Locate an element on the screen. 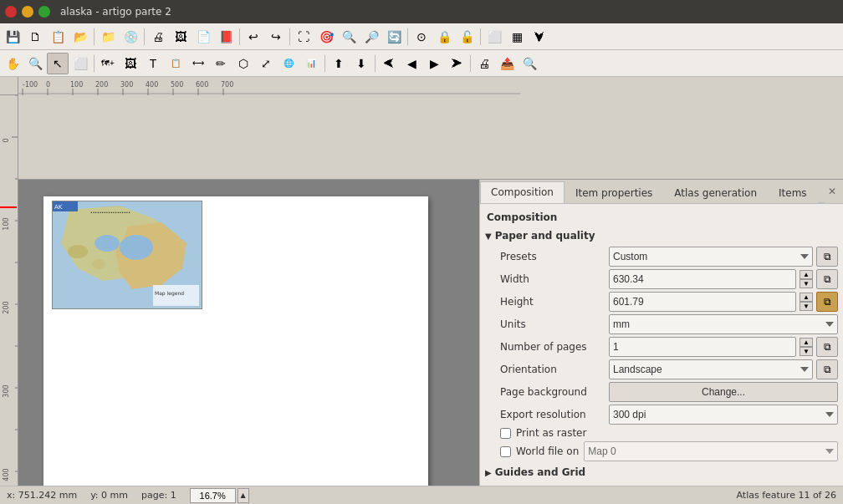  width-spin-down: ▼ is located at coordinates (806, 284).